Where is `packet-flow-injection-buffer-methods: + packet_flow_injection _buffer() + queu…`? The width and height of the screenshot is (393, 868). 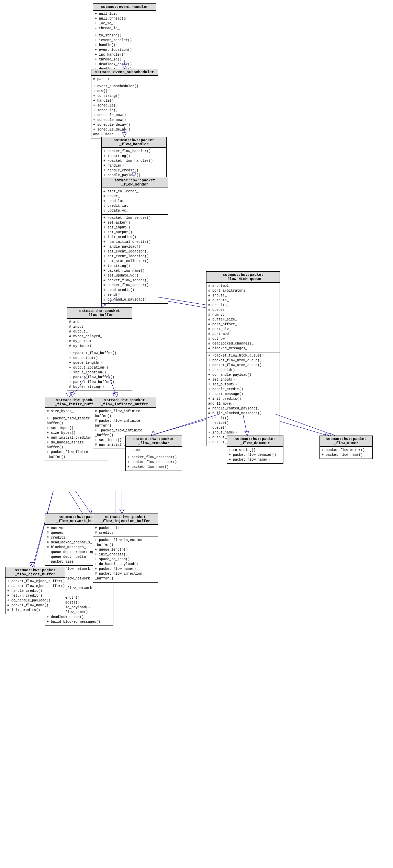
packet-flow-injection-buffer-methods: + packet_flow_injection _buffer() + queu… is located at coordinates (125, 559).